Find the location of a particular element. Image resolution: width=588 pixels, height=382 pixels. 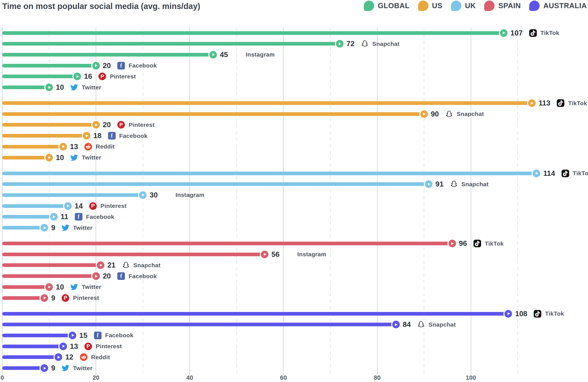

value-label: 15 is located at coordinates (83, 335).